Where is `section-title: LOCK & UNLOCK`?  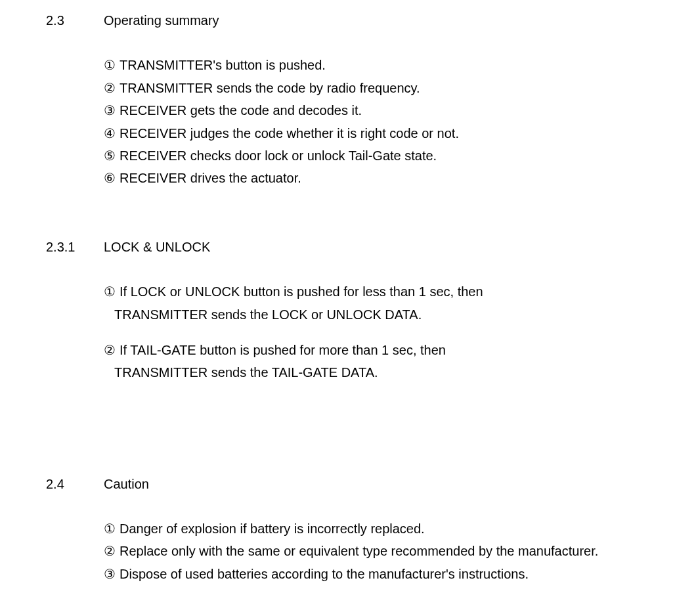
section-title: LOCK & UNLOCK is located at coordinates (154, 247).